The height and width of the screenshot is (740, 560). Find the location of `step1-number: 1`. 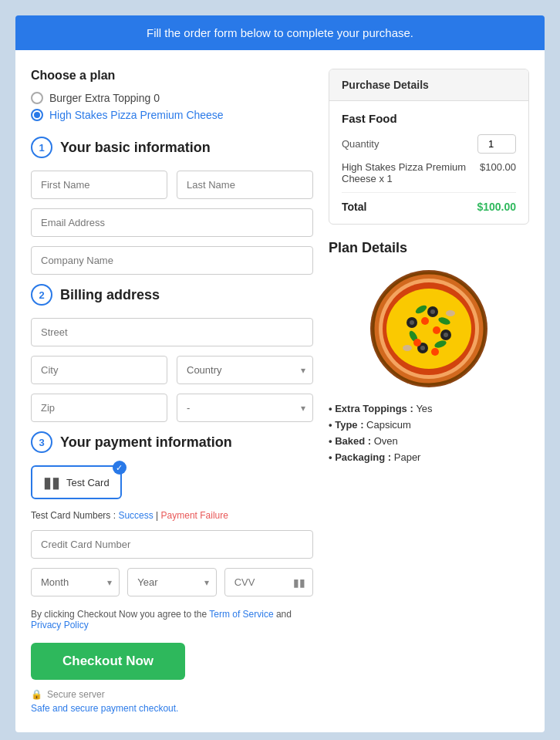

step1-number: 1 is located at coordinates (42, 148).